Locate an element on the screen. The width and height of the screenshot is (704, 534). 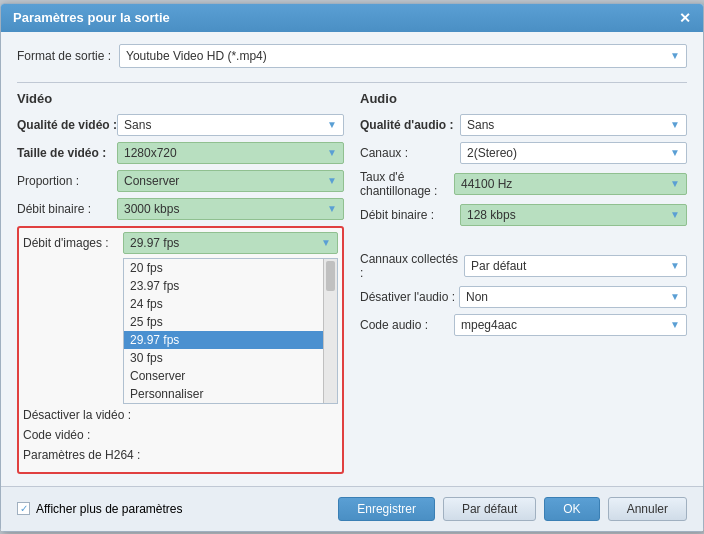
audio-disable-select: Non ▼ is located at coordinates (573, 297).